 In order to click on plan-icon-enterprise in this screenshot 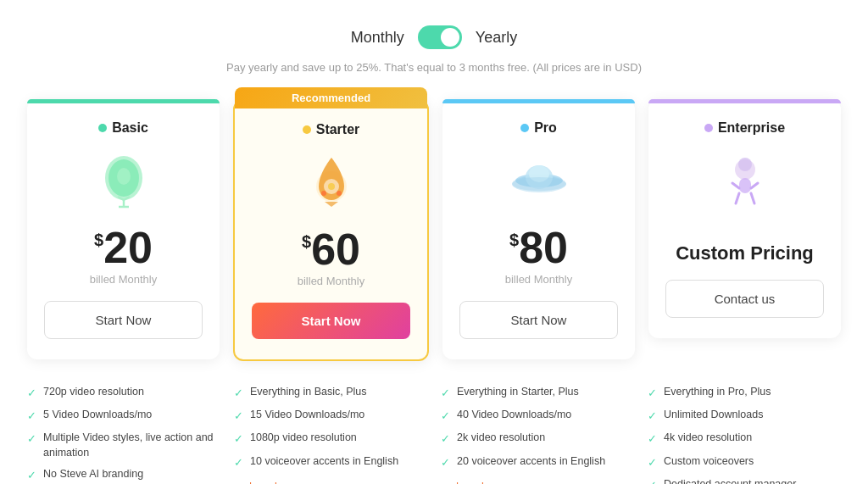, I will do `click(745, 180)`.